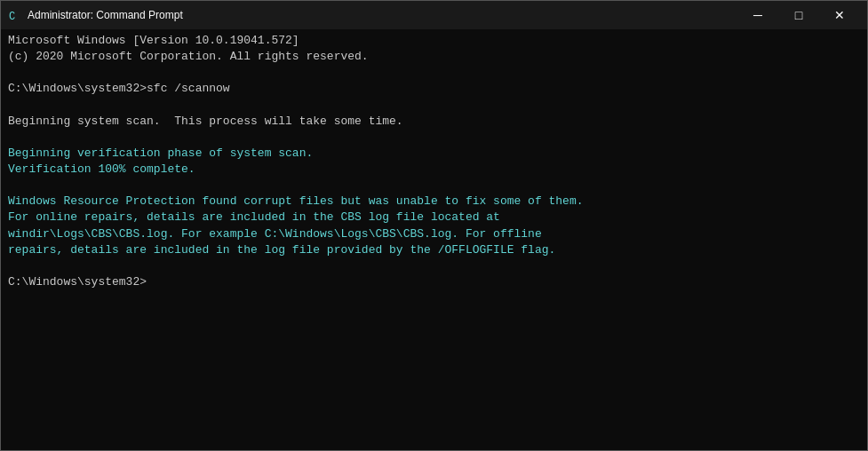 The height and width of the screenshot is (451, 868). I want to click on console-line: Windows Resource Protection found corrup…, so click(434, 202).